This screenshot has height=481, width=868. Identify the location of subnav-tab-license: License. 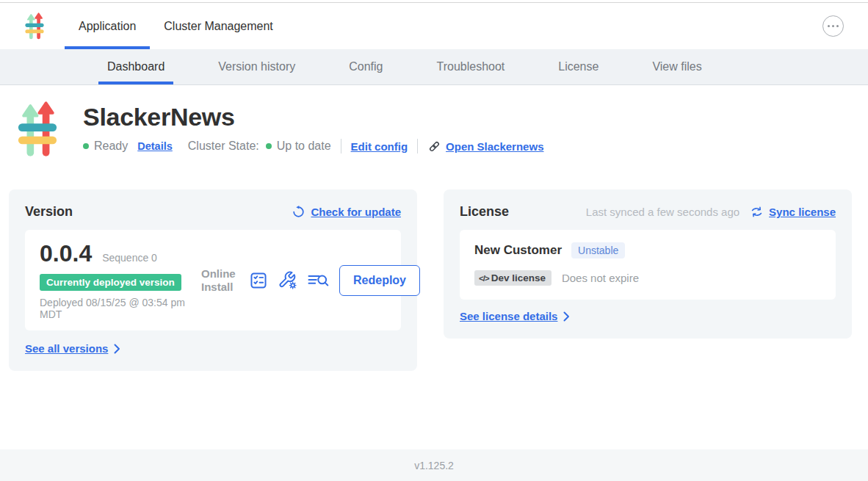
(579, 67).